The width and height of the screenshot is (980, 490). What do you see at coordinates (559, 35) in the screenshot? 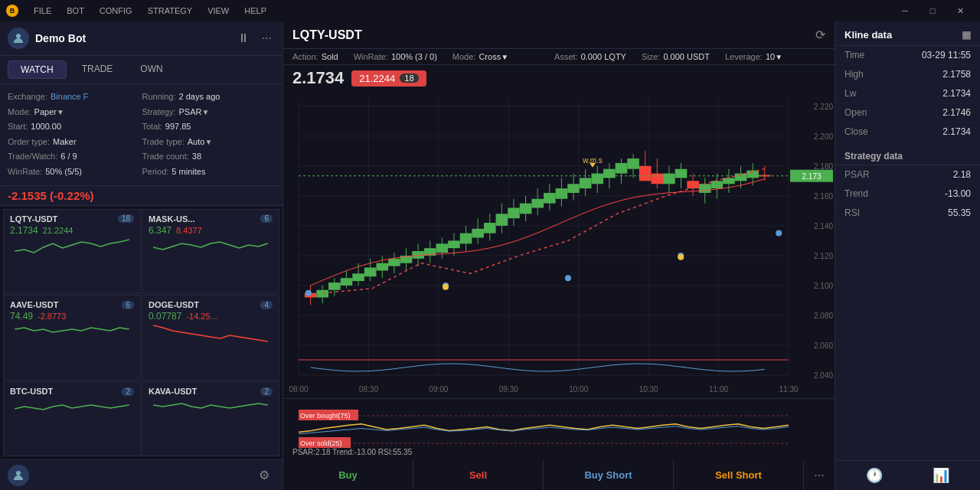
I see `chart-header: LQTY-USDT ⟳` at bounding box center [559, 35].